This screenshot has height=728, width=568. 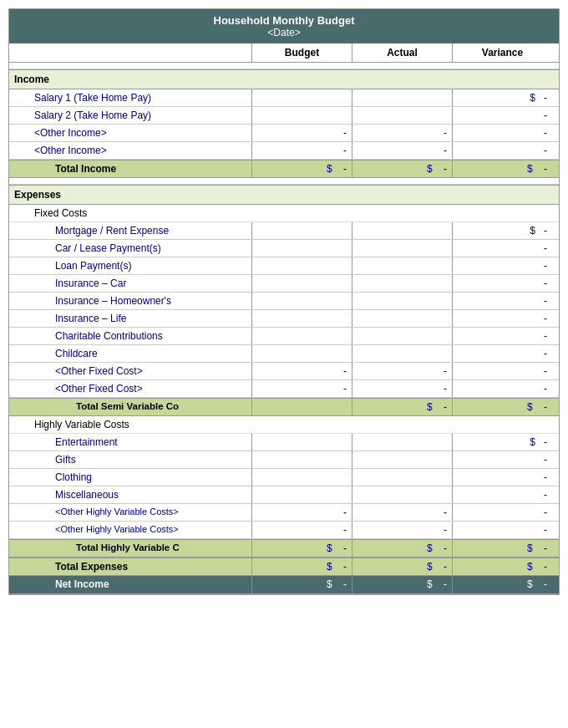 I want to click on fixed-costs-label: Fixed Costs, so click(x=284, y=214).